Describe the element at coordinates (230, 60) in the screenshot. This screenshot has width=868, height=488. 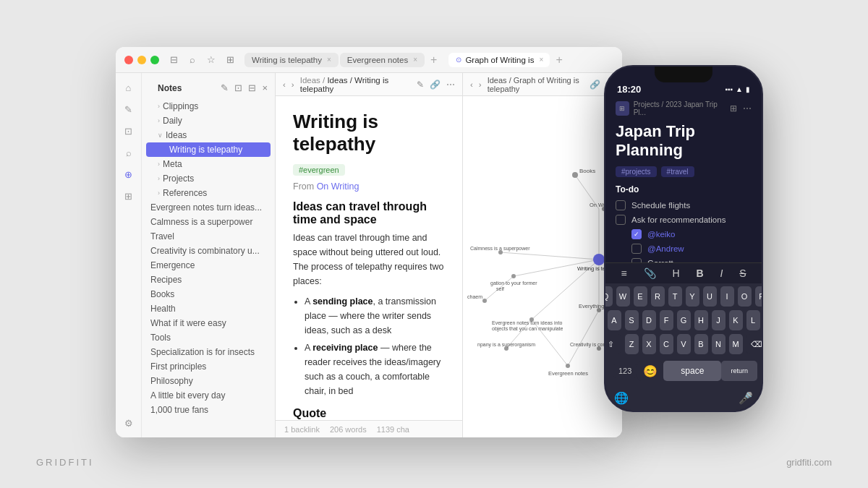
I see `layout-icon: ⊞` at that location.